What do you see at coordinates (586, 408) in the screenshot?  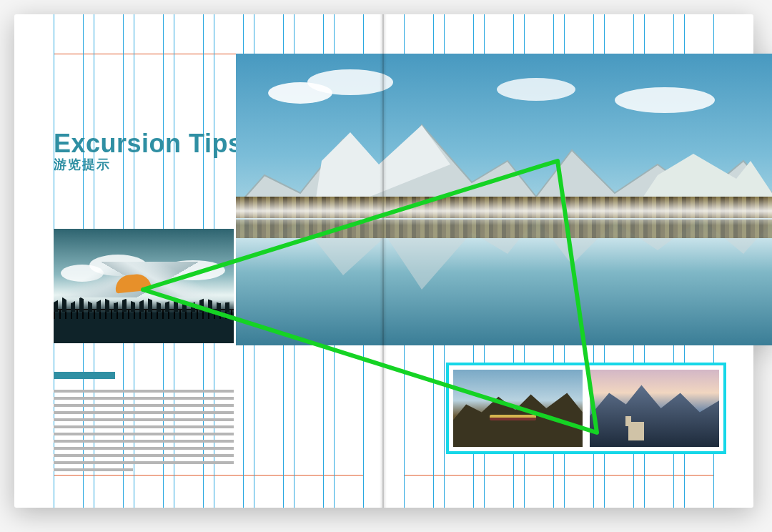 I see `thumbnail-highlight-box` at bounding box center [586, 408].